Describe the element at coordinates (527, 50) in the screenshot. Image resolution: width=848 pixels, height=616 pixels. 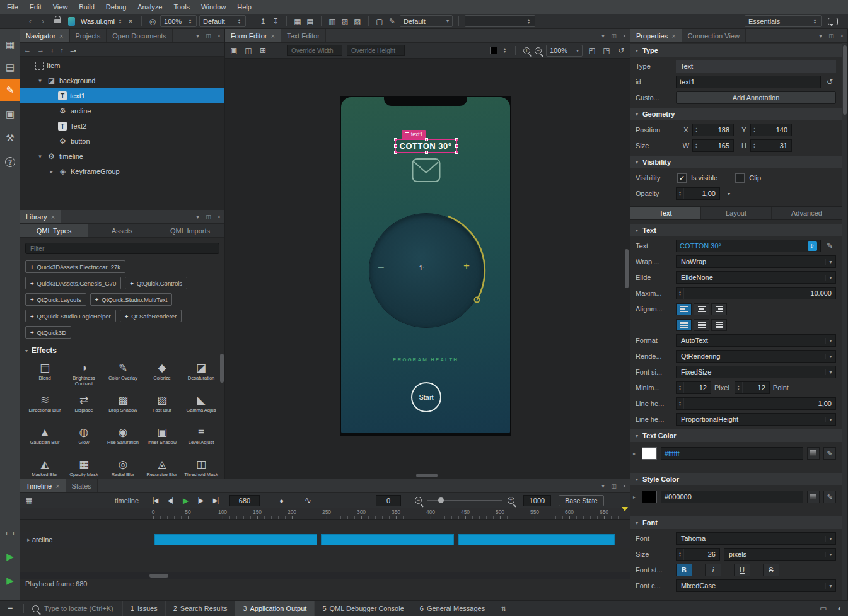
I see `zoom-in-icon: +` at that location.